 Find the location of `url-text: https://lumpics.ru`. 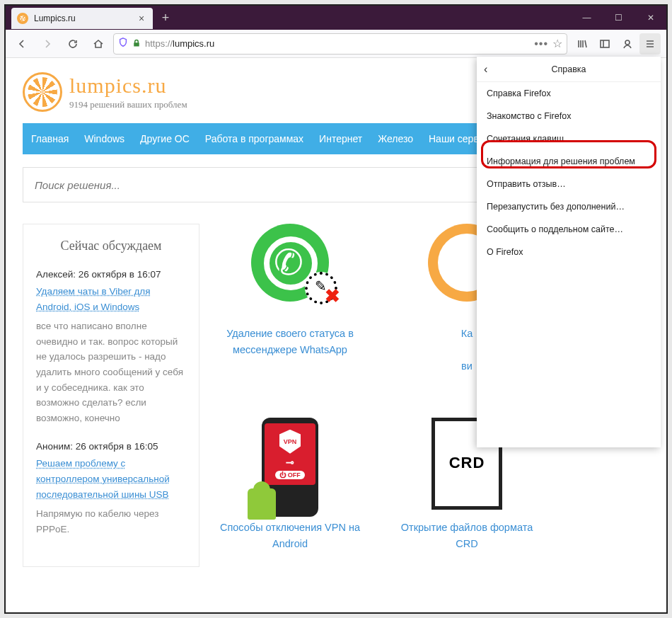

url-text: https://lumpics.ru is located at coordinates (337, 44).